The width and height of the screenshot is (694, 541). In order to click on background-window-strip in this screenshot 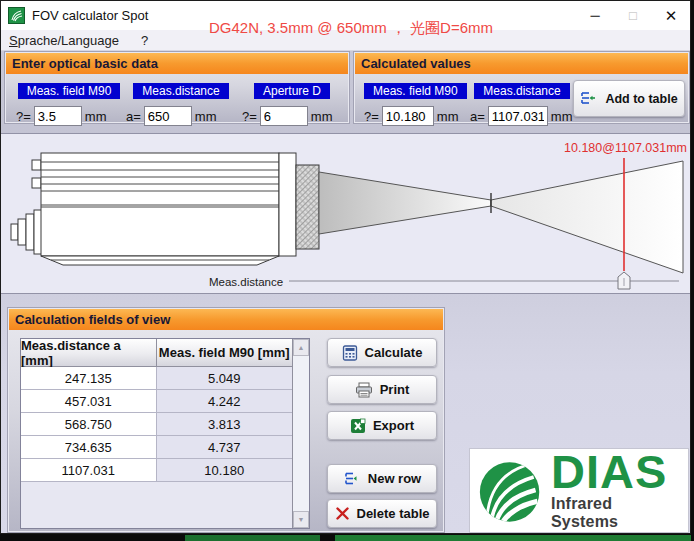, I will do `click(347, 538)`.